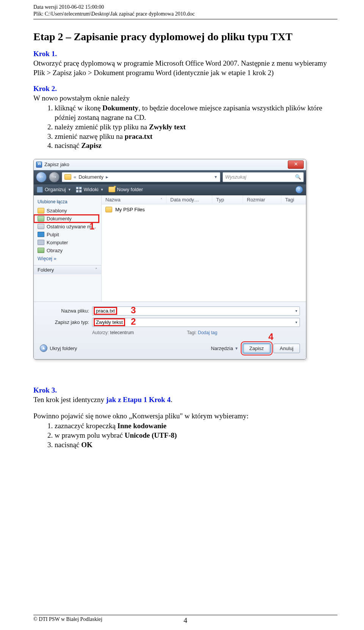 The height and width of the screenshot is (630, 364). Describe the element at coordinates (41, 234) in the screenshot. I see `desktop-icon` at that location.